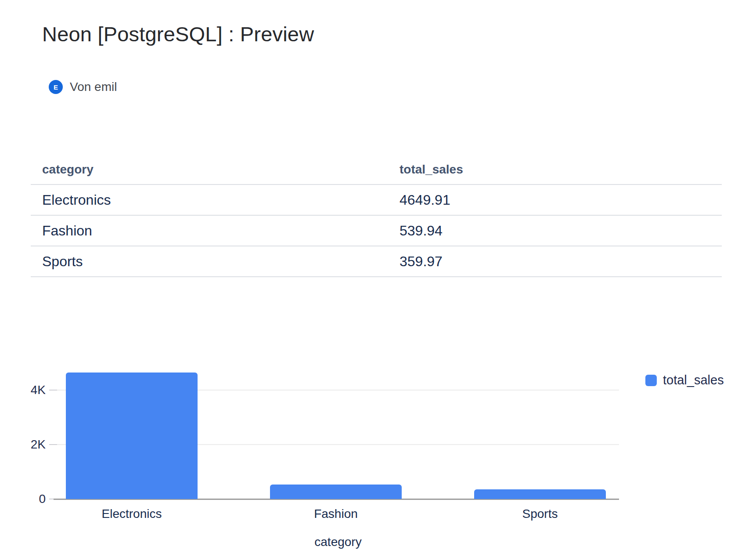 The image size is (756, 557). I want to click on x-axis-title: category, so click(338, 542).